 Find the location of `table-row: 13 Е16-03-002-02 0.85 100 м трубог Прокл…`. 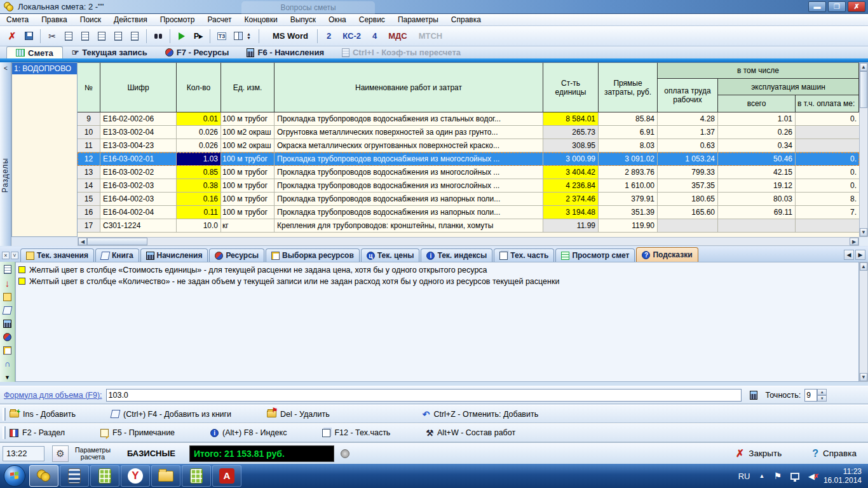

table-row: 13 Е16-03-002-02 0.85 100 м трубог Прокл… is located at coordinates (468, 173).